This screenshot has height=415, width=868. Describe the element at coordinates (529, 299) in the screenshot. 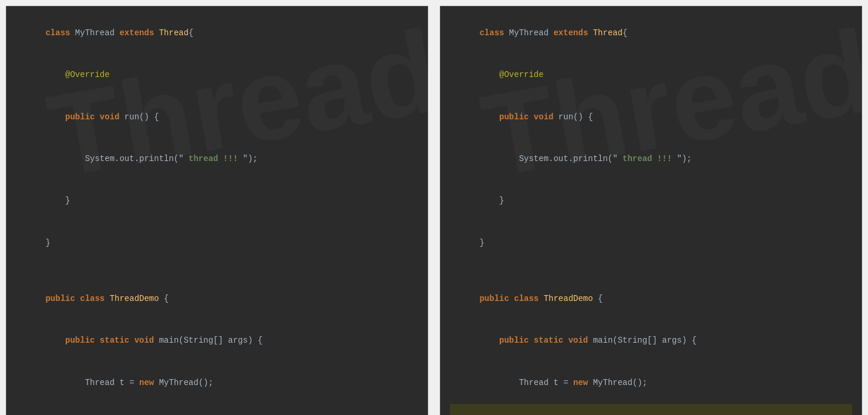

I see `rkeyword-class2: class` at that location.